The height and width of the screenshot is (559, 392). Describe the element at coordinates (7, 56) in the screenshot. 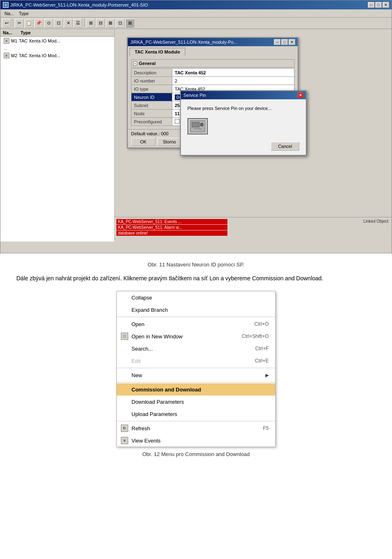

I see `tree-icon-m2: ≡` at that location.